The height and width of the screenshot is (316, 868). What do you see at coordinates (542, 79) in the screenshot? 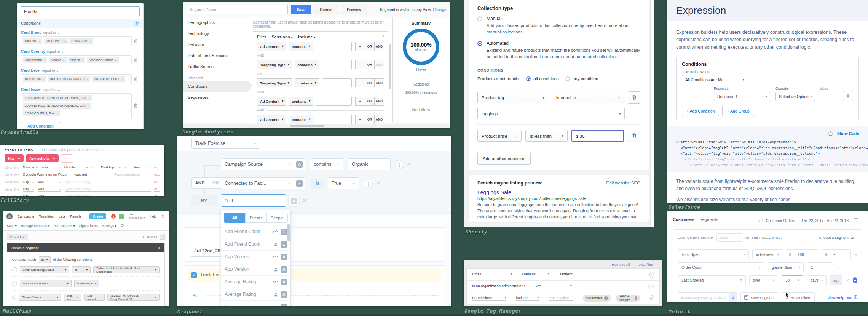
I see `all-conditions-option: all conditions` at bounding box center [542, 79].